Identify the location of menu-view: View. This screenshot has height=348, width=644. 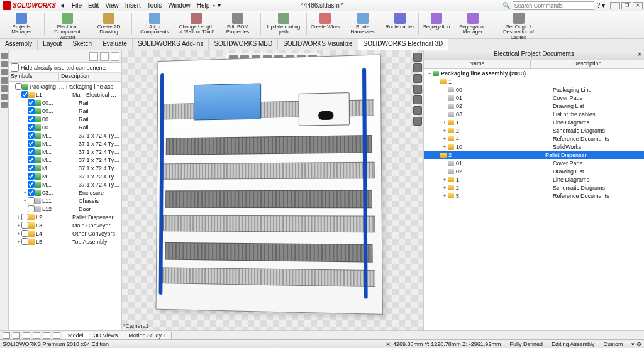
(112, 5).